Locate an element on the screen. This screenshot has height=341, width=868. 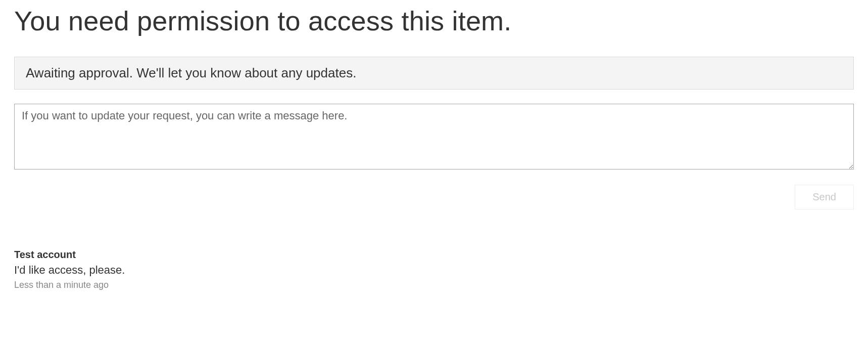
history-entry: Test account I'd like access, please. Le… is located at coordinates (434, 270).